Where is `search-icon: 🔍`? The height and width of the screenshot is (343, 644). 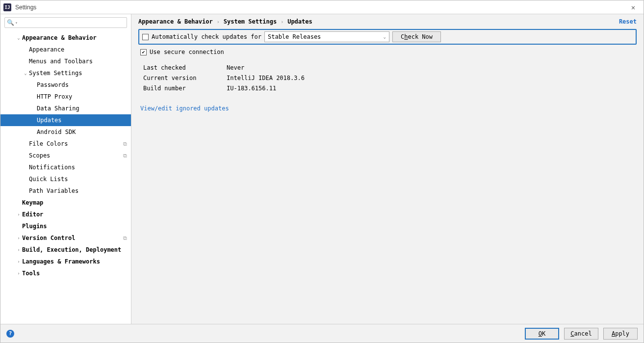 search-icon: 🔍 is located at coordinates (11, 23).